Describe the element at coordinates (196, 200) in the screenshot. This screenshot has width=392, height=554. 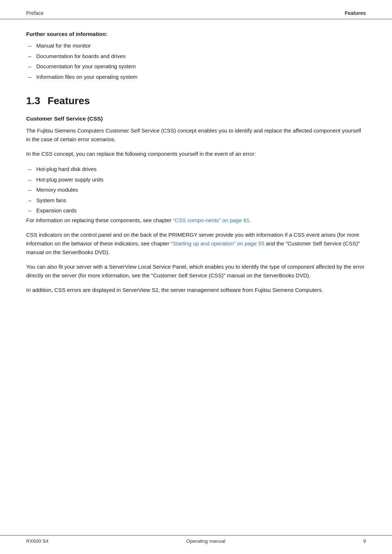
I see `list-item: System fans` at that location.